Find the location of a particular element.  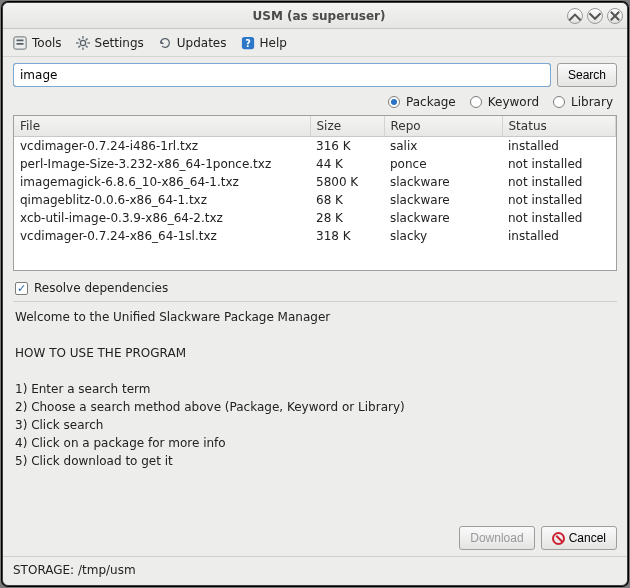

close-button is located at coordinates (615, 16).